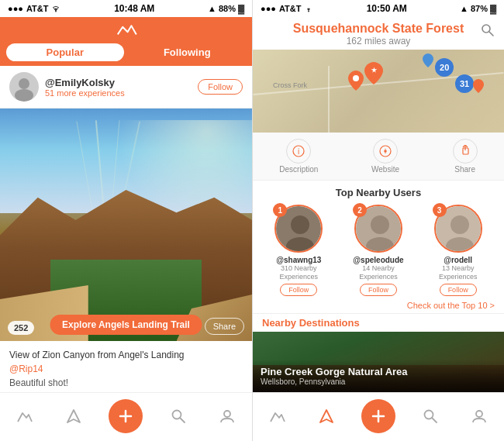  Describe the element at coordinates (385, 157) in the screenshot. I see `action-website: Website` at that location.